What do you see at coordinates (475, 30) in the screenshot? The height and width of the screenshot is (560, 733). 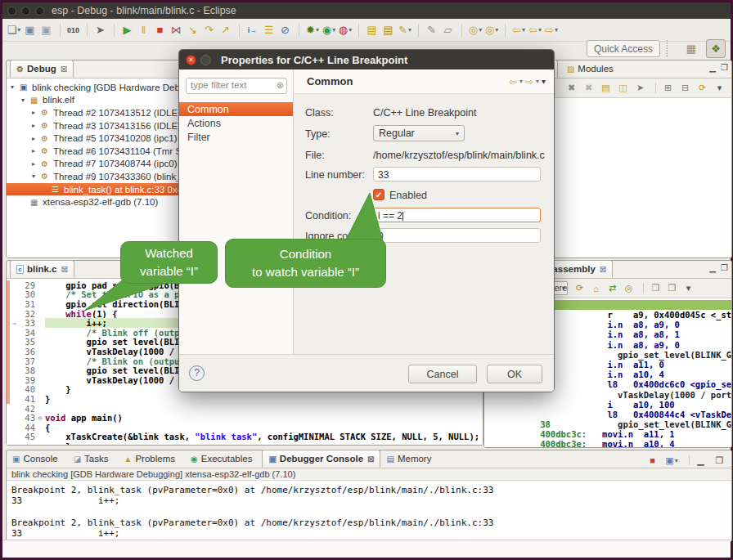 I see `pin-editor-button: ◎ ▾` at bounding box center [475, 30].